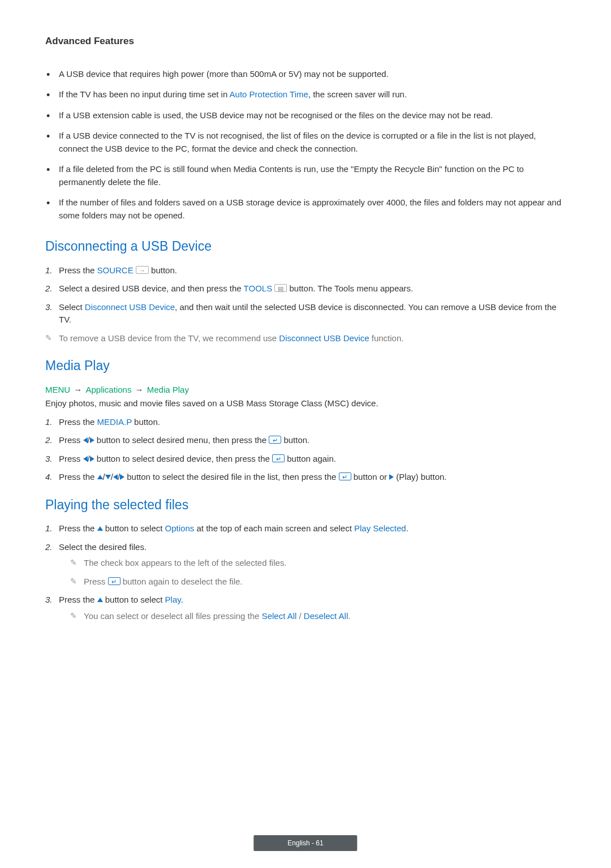  Describe the element at coordinates (387, 338) in the screenshot. I see `note-text: function.` at that location.